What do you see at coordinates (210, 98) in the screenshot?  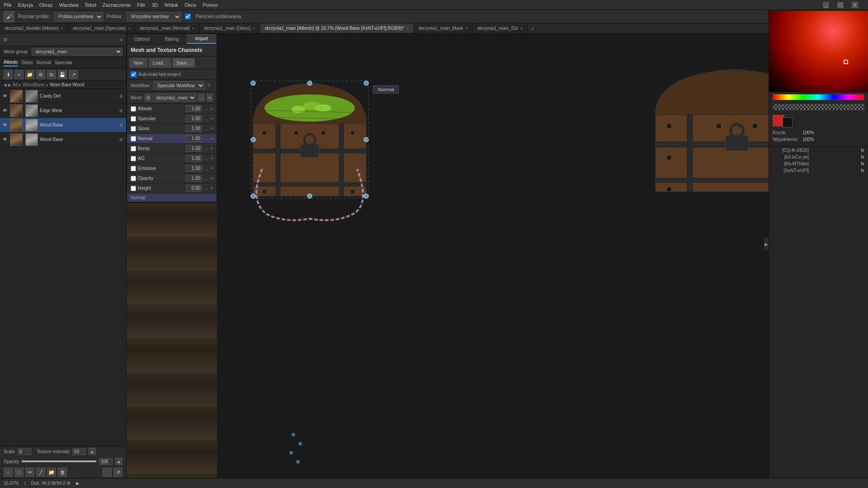 I see `mesh-close: ×` at bounding box center [210, 98].